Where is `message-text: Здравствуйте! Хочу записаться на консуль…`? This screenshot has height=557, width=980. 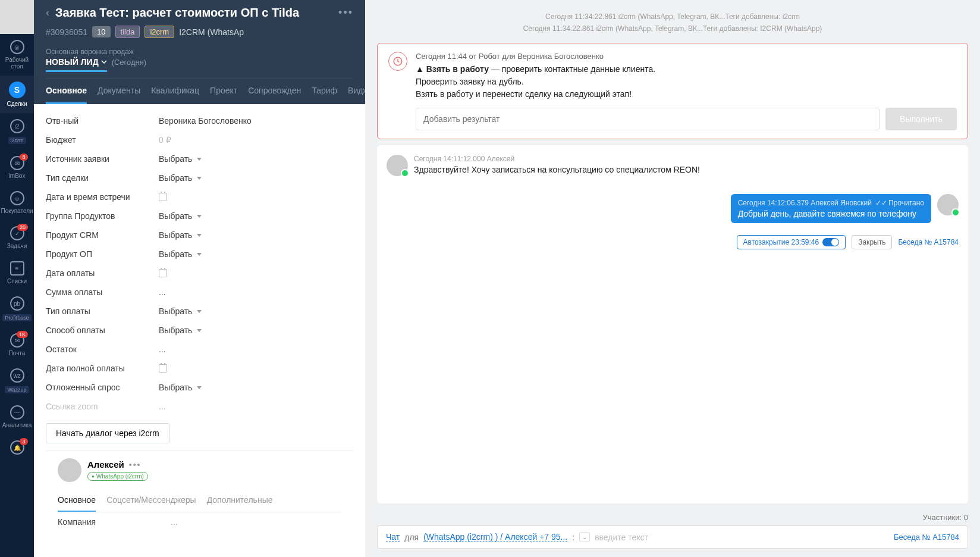
message-text: Здравствуйте! Хочу записаться на консуль… is located at coordinates (557, 170).